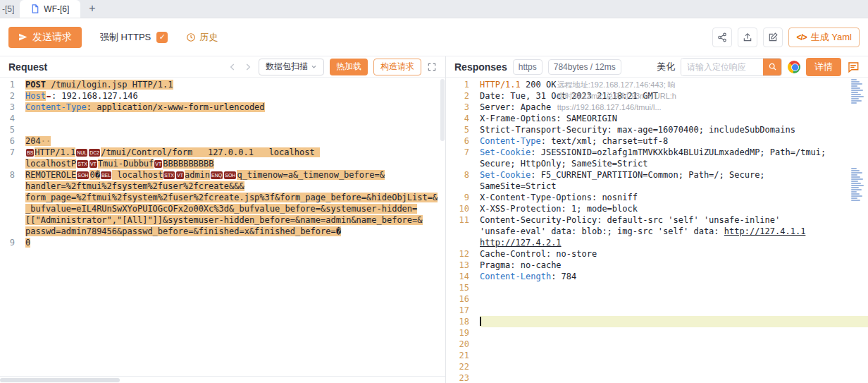  What do you see at coordinates (674, 175) in the screenshot?
I see `line-content: Set-Cookie: F5_CURRENT_PARTITION=Common;…` at bounding box center [674, 175].